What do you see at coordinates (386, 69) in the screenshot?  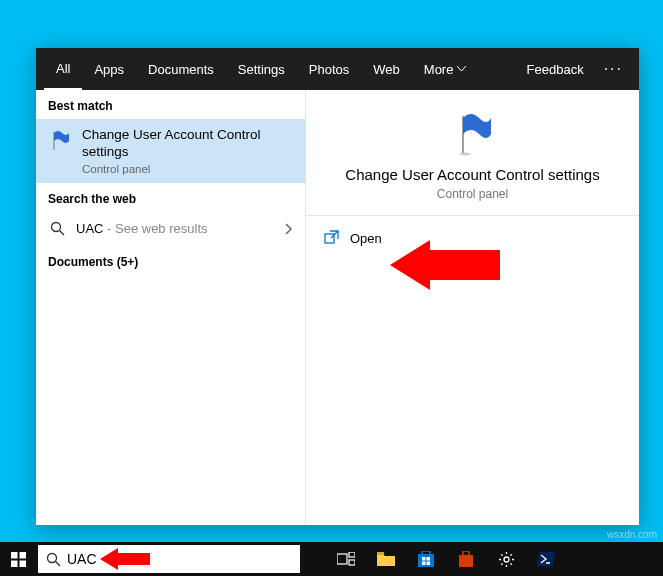 I see `tab-web: Web` at bounding box center [386, 69].